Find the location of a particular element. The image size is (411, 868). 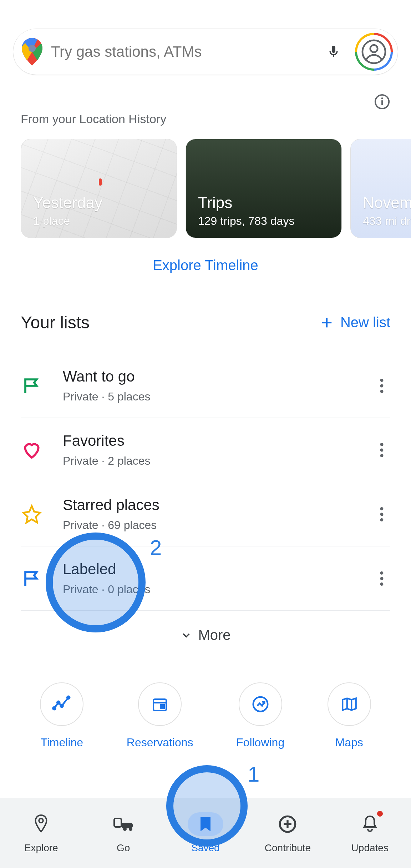

nav-saved: Saved is located at coordinates (206, 833).